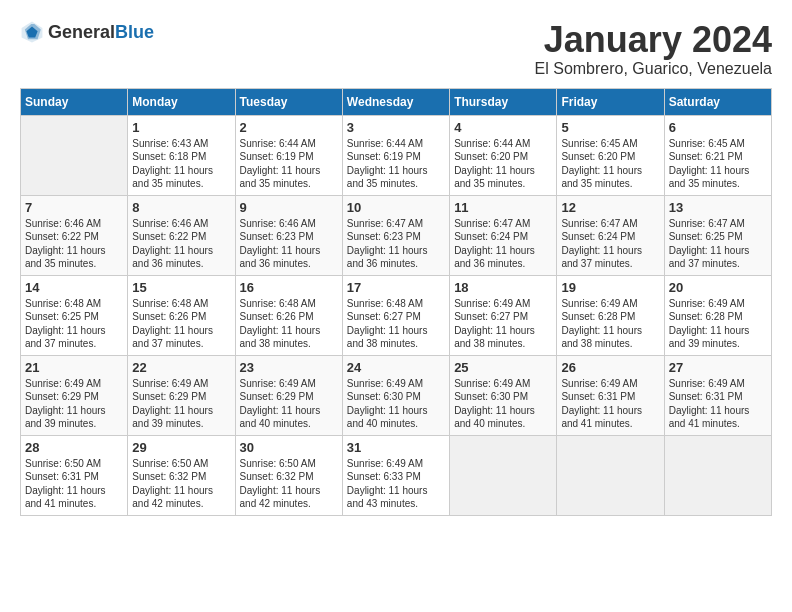 The width and height of the screenshot is (792, 612). What do you see at coordinates (718, 315) in the screenshot?
I see `calendar-cell: 20Sunrise: 6:49 AM Sunset: 6:28 PM Dayli…` at bounding box center [718, 315].